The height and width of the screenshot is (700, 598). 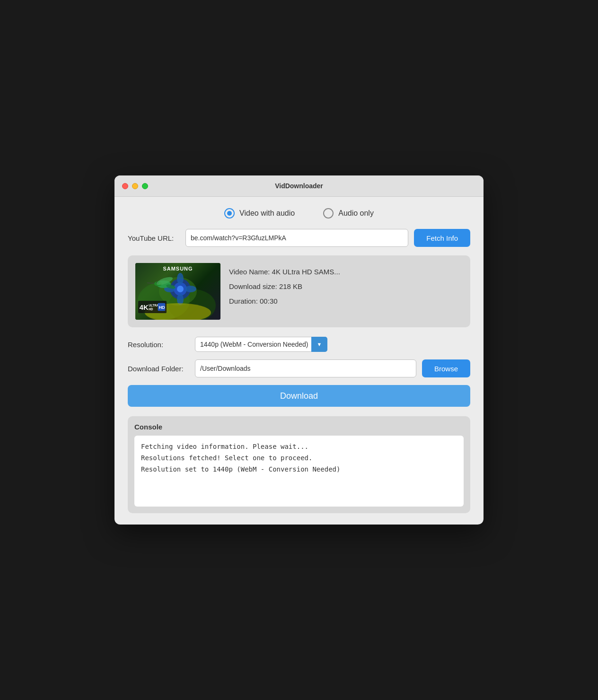 I want to click on fetch-info-button: Fetch Info, so click(x=442, y=238).